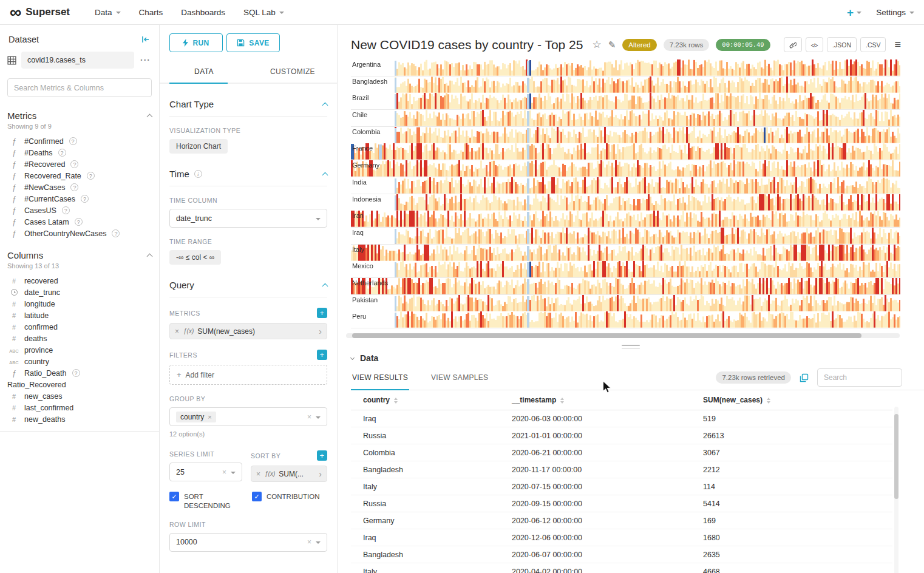  Describe the element at coordinates (108, 12) in the screenshot. I see `nav-item-data: Data` at that location.